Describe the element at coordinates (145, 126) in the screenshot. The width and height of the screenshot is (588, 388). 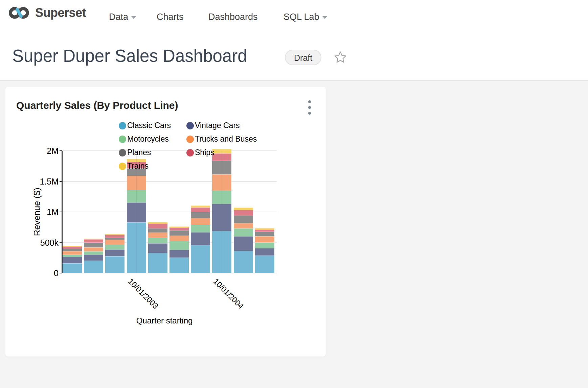
I see `legend-item-classic-cars: Classic Cars` at that location.